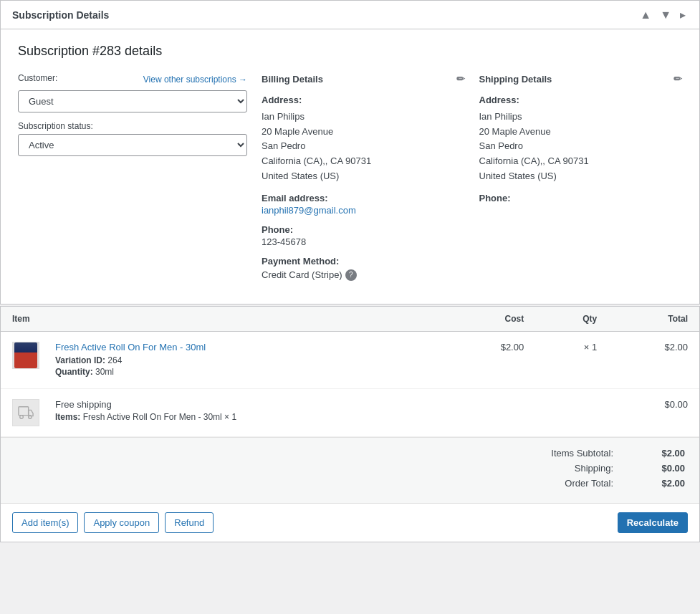 The height and width of the screenshot is (614, 700). I want to click on product-quantity: Quantity: 30ml, so click(244, 372).